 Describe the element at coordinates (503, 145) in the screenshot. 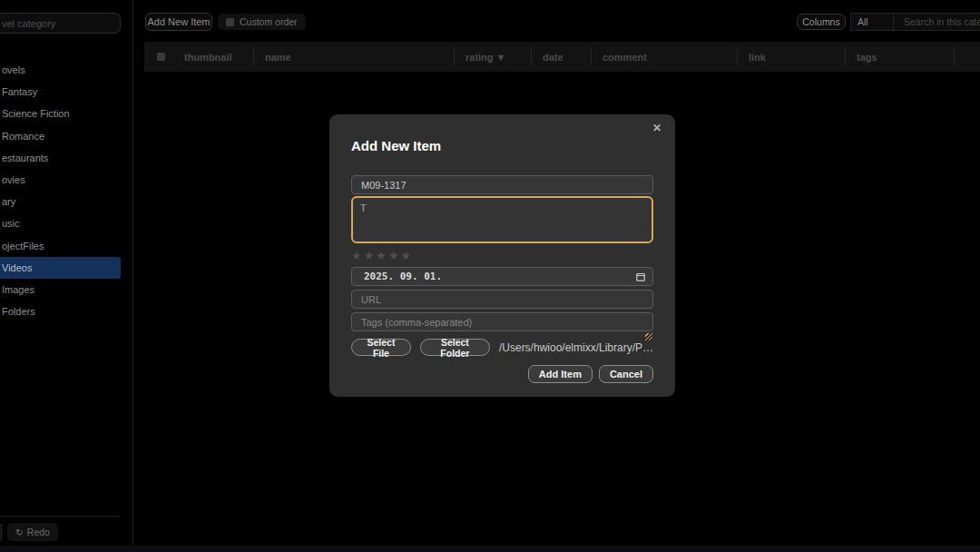

I see `dialog-title: Add New Item` at that location.